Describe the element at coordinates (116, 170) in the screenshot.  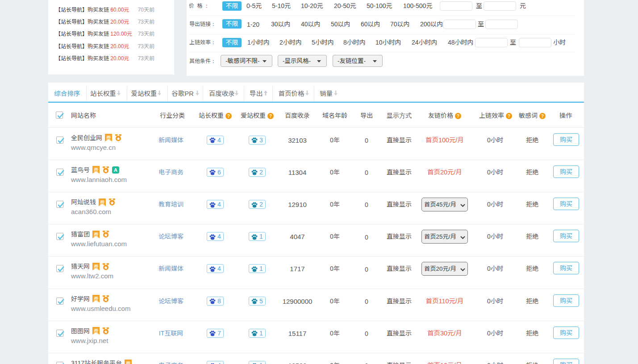
I see `svg-text: A` at that location.